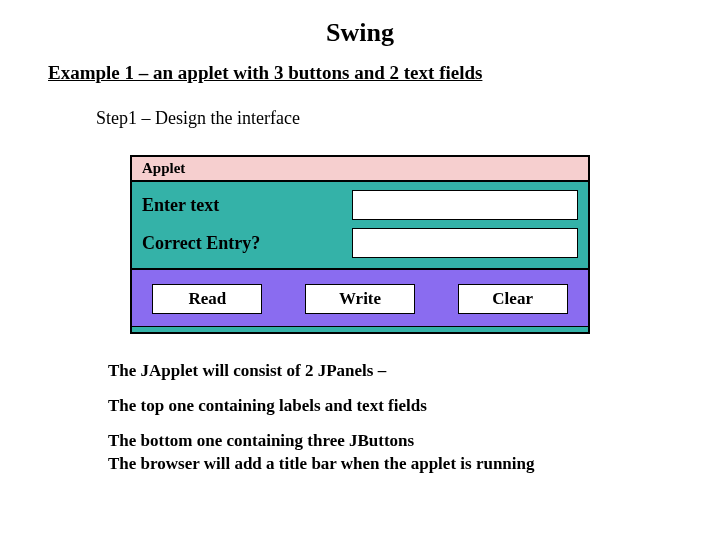  I want to click on example-heading: Example 1 – an applet with 3 buttons and…, so click(360, 73).